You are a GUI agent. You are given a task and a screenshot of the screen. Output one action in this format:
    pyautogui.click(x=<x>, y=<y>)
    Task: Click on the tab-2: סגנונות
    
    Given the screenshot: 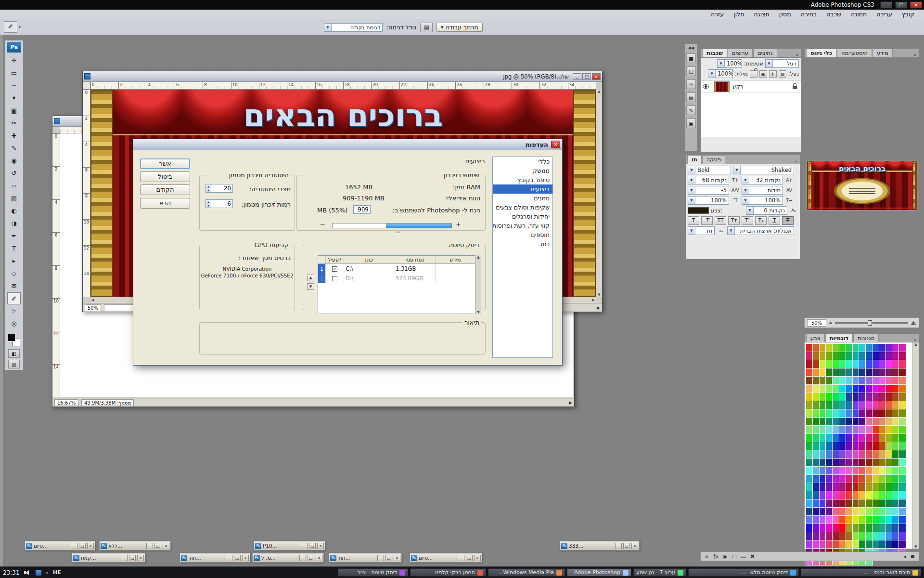 What is the action you would take?
    pyautogui.click(x=866, y=338)
    